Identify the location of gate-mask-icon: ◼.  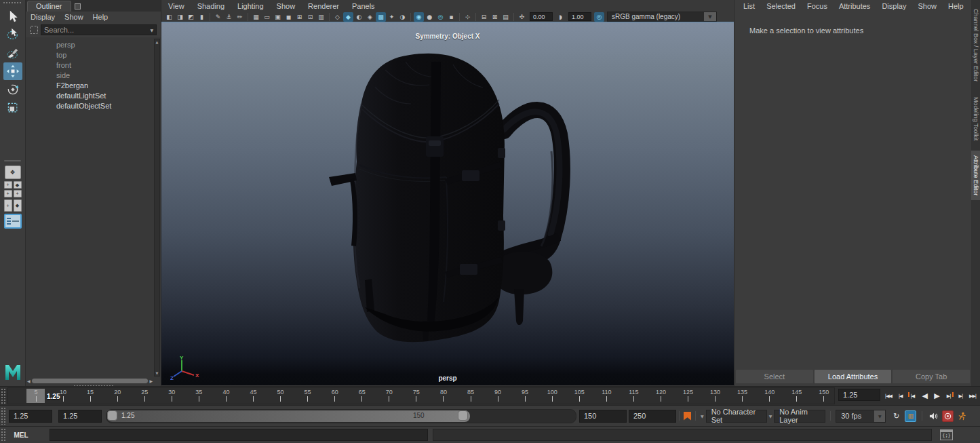
(289, 17).